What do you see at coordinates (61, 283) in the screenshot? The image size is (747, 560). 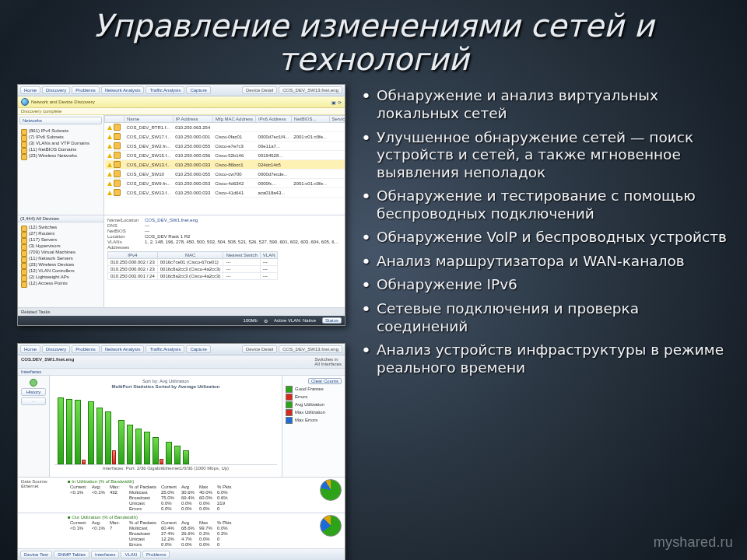 I see `sidebar-item: (12) Access Points` at bounding box center [61, 283].